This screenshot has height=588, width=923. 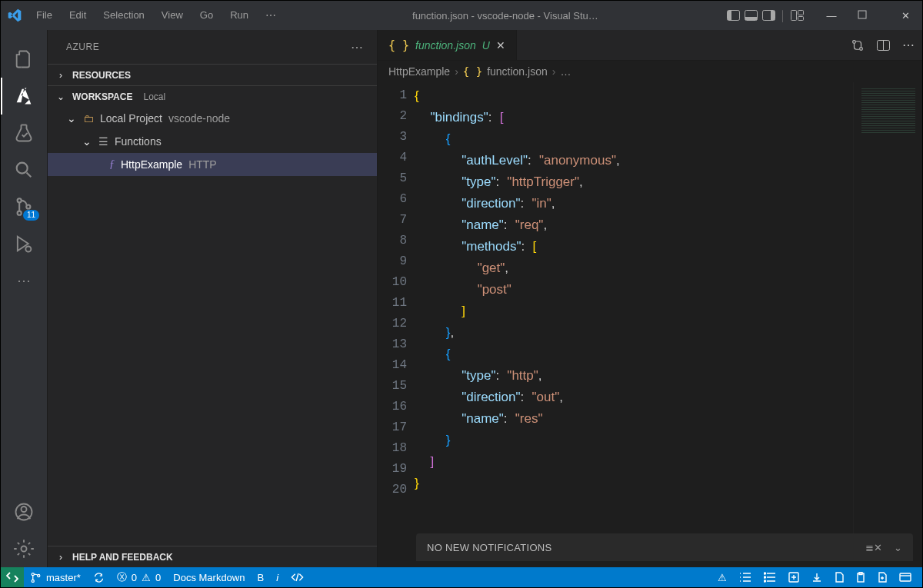 What do you see at coordinates (123, 15) in the screenshot?
I see `menu-selection: Selection` at bounding box center [123, 15].